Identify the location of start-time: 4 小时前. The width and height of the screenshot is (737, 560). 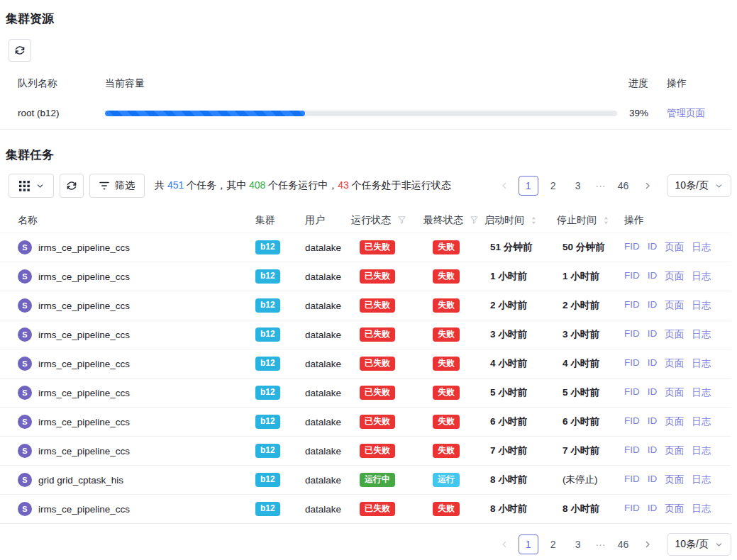
(521, 364).